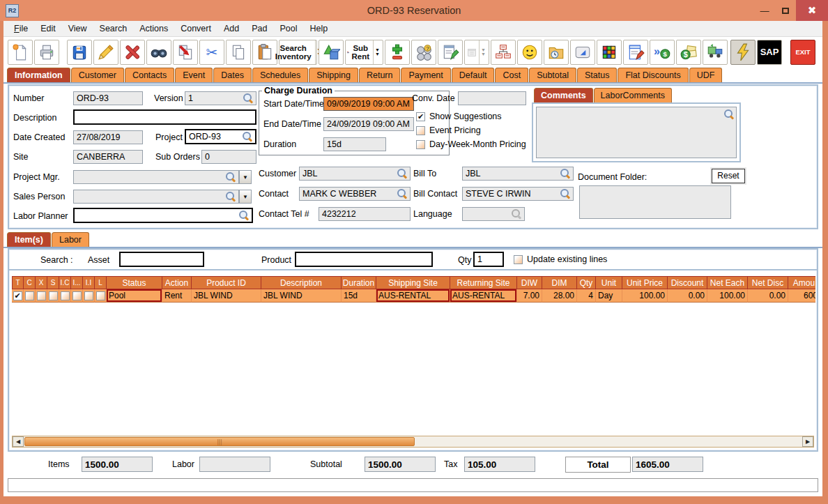 This screenshot has height=504, width=828. What do you see at coordinates (231, 29) in the screenshot?
I see `menu-add: Add` at bounding box center [231, 29].